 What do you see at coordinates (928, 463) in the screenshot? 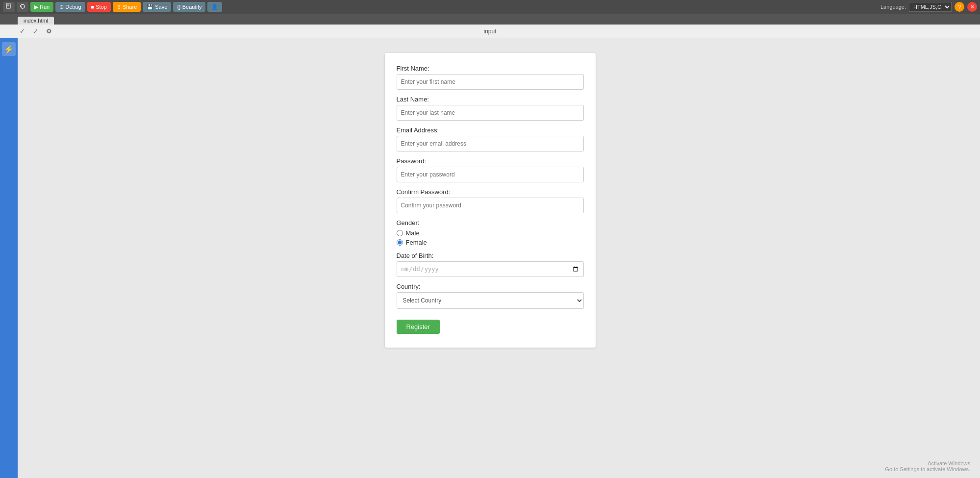
I see `activate-windows-line1: Activate Windows` at bounding box center [928, 463].